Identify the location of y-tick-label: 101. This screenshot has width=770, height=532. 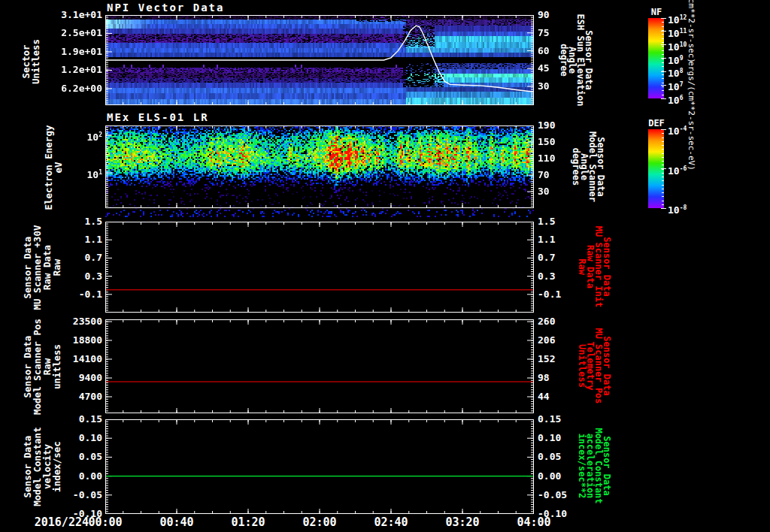
(66, 173).